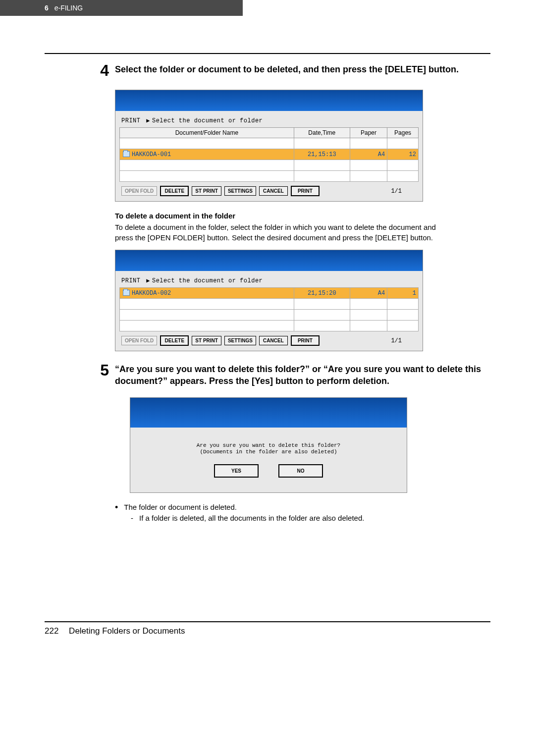 The height and width of the screenshot is (756, 535). Describe the element at coordinates (121, 8) in the screenshot. I see `page-header: 6 e-FILING` at that location.